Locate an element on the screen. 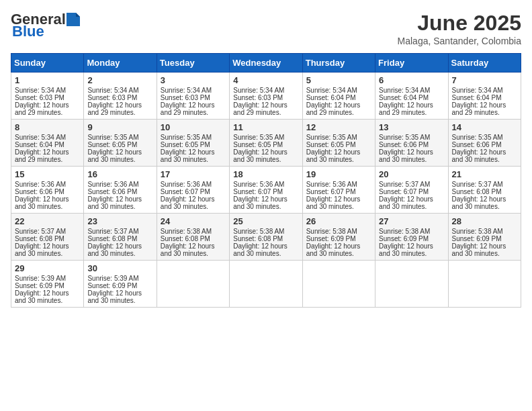 This screenshot has height=411, width=532. day-number: 3 is located at coordinates (193, 81).